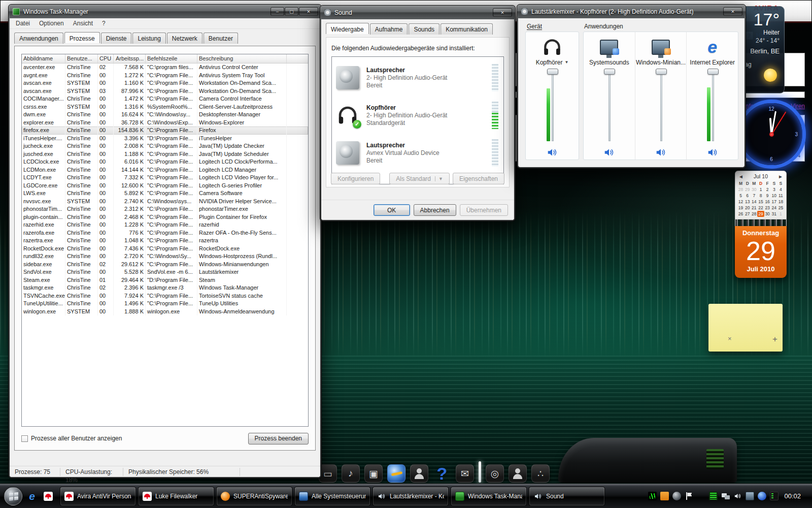 The height and width of the screenshot is (508, 812). What do you see at coordinates (98, 496) in the screenshot?
I see `taskbar-button: Avira AntiVir Persona...` at bounding box center [98, 496].